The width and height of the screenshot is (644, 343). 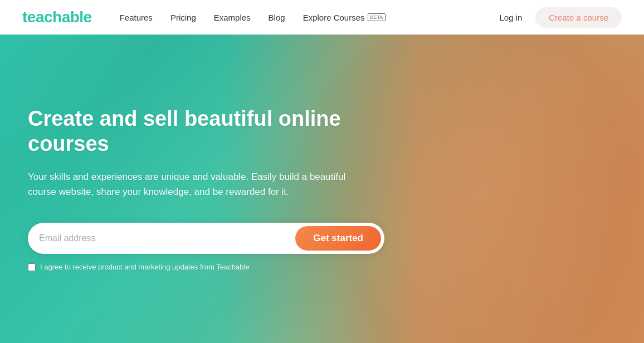 What do you see at coordinates (145, 267) in the screenshot?
I see `agreement-label: I agree to receive product and marketing…` at bounding box center [145, 267].